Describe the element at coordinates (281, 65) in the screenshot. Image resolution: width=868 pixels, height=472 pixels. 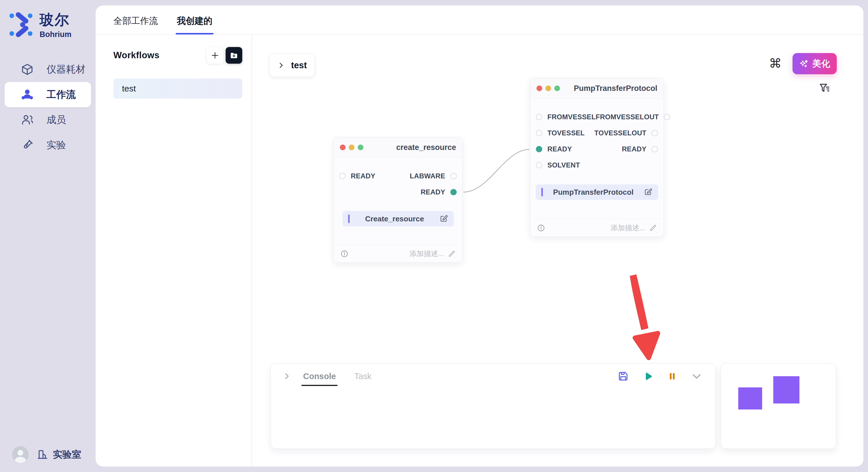
I see `chevron-right-icon` at that location.